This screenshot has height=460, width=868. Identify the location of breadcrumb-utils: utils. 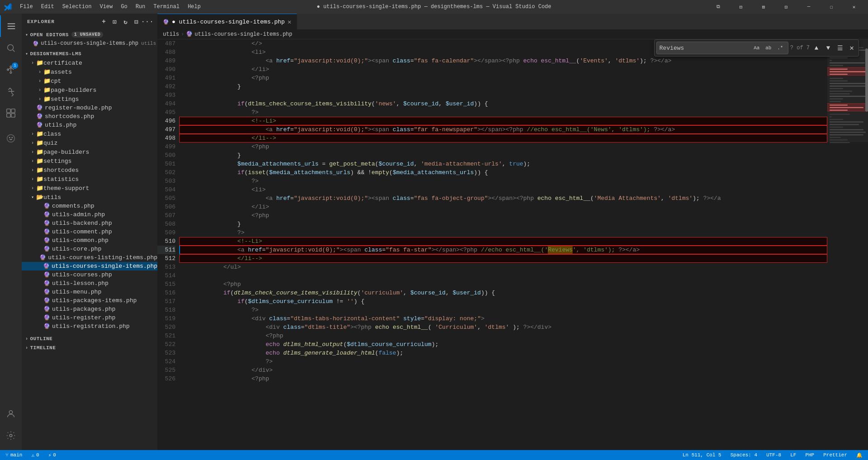
(171, 34).